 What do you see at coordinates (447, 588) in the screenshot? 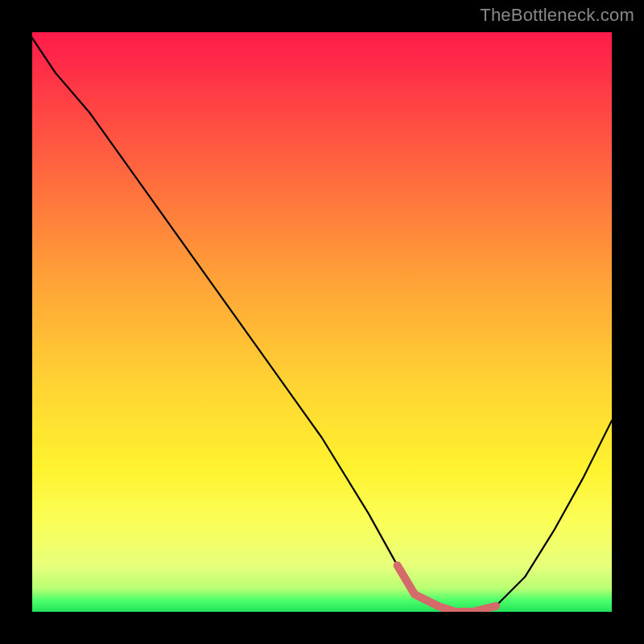
I see `optimal-range-line` at bounding box center [447, 588].